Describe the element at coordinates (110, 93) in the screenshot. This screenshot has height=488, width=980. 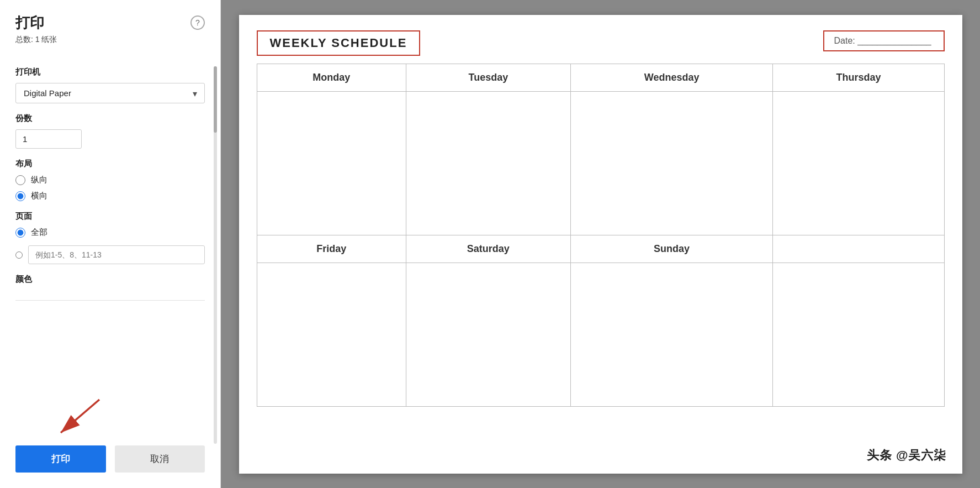
I see `printer-select-wrapper: Digital Paper Microsoft Print to PDF Sav…` at that location.